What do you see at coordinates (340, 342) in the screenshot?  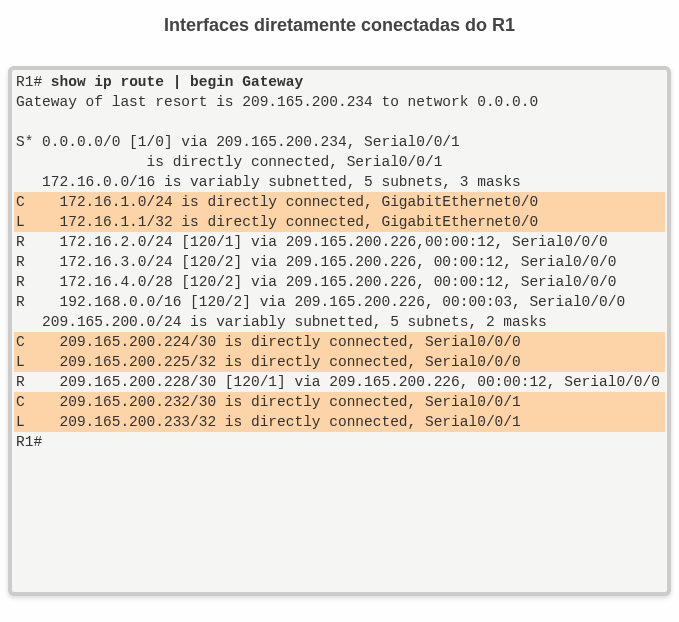 I see `route-line-highlighted: C 209.165.200.224/30 is directly connect…` at bounding box center [340, 342].